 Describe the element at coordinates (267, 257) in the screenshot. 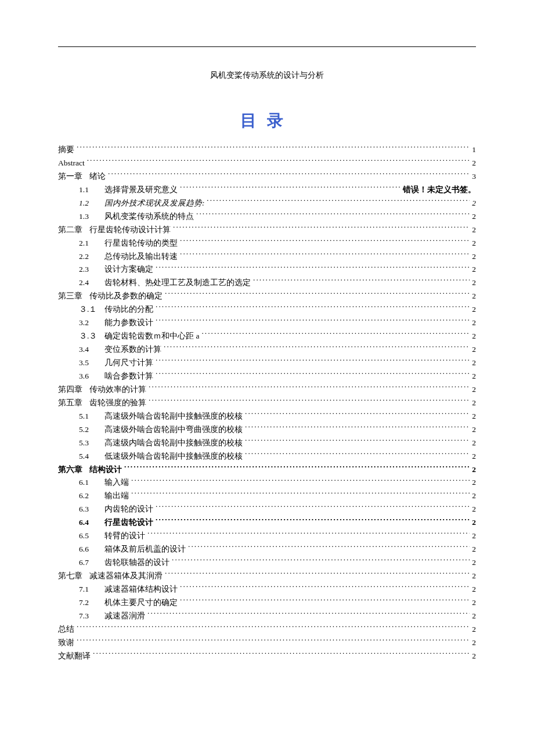

I see `toc-entry: 2.2总传动比及输出转速2` at that location.